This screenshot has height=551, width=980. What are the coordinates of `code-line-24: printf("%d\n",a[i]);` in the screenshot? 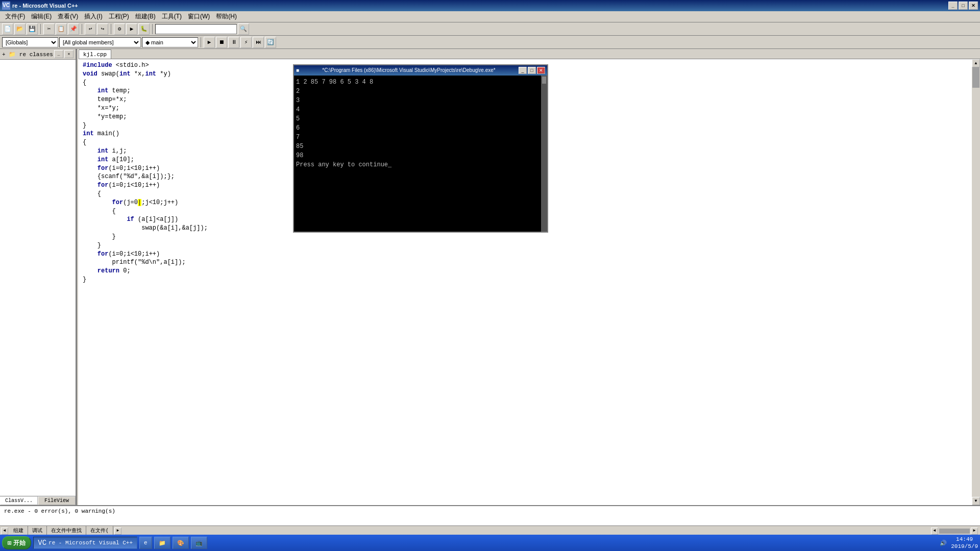 It's located at (529, 262).